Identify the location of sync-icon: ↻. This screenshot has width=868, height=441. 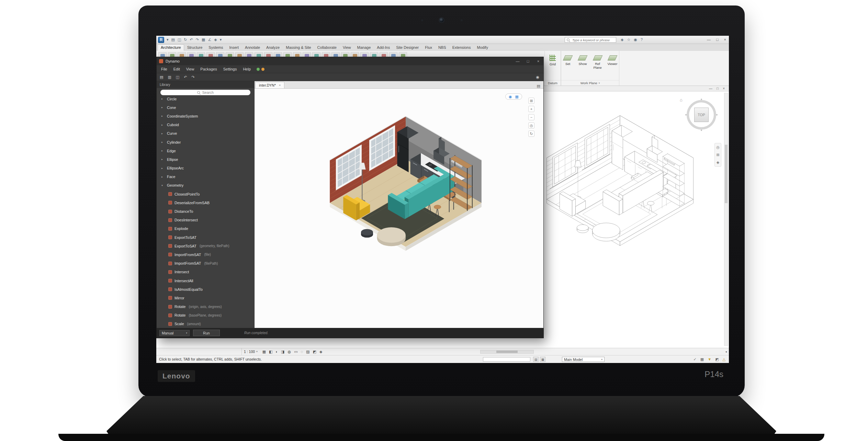
(185, 40).